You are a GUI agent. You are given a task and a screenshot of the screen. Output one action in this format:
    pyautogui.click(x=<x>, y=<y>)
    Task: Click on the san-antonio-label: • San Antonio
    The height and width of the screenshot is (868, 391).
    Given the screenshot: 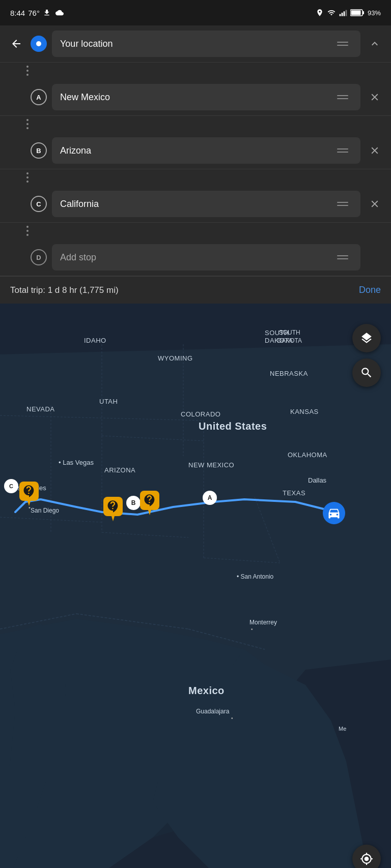 What is the action you would take?
    pyautogui.click(x=255, y=577)
    